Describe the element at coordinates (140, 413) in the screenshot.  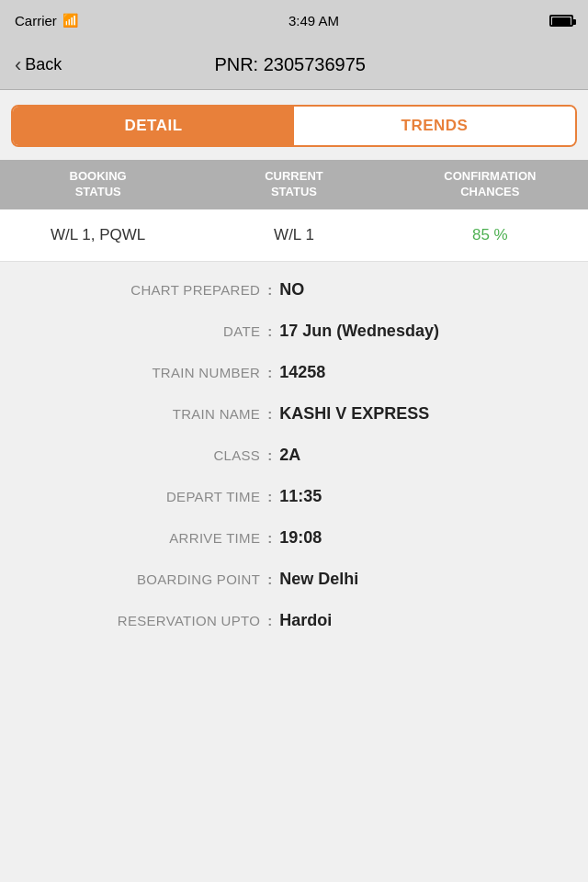
I see `detail-label: TRAIN NAME` at that location.